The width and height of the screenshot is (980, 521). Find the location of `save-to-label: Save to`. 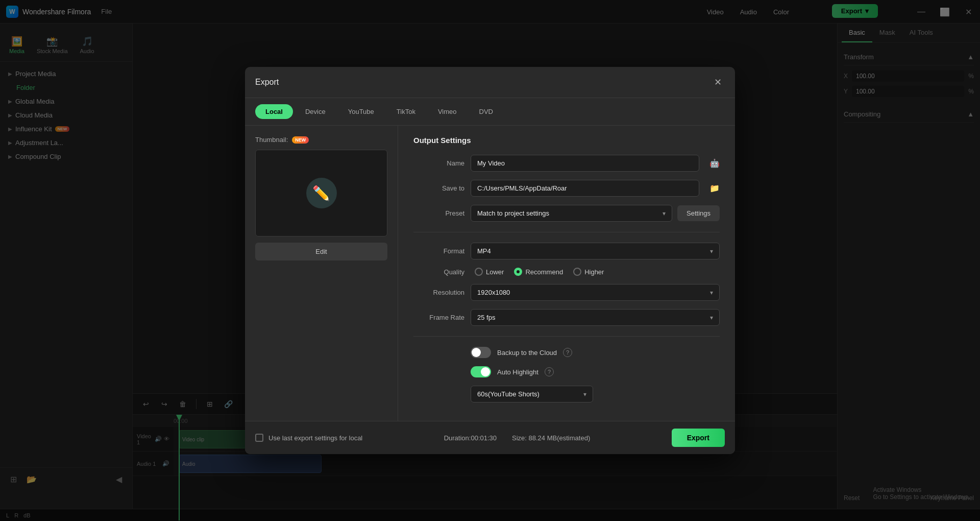

save-to-label: Save to is located at coordinates (439, 188).